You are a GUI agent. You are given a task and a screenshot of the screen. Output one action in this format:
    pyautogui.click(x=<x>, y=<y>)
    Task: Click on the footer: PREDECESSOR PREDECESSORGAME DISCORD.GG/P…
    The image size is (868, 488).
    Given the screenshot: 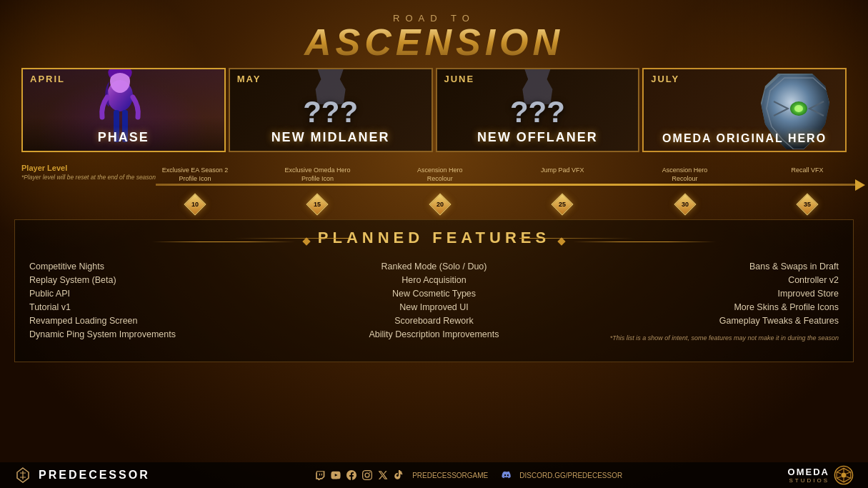 What is the action you would take?
    pyautogui.click(x=434, y=475)
    